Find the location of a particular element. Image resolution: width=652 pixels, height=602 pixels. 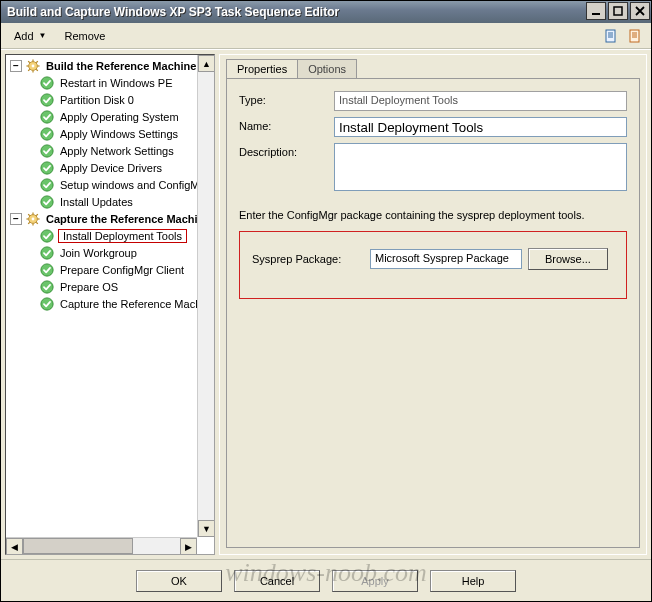

tree-item: Setup windows and ConfigMgr is located at coordinates (110, 184).